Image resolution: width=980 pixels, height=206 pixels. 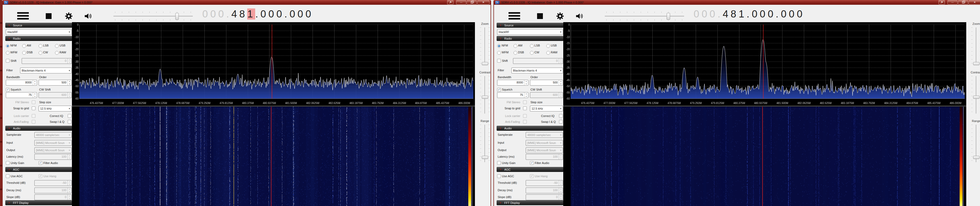 I want to click on frequency-digits: 48, so click(x=239, y=14).